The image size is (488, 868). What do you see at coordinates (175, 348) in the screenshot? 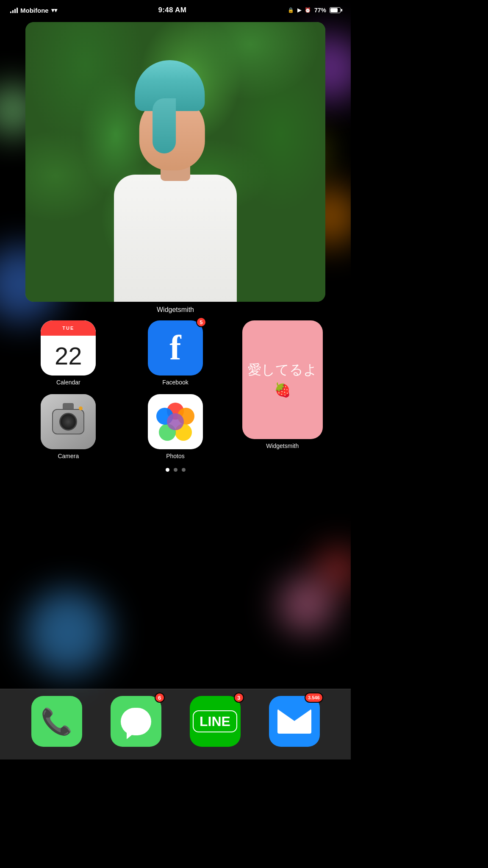
I see `facebook-f-letter: f` at bounding box center [175, 348].